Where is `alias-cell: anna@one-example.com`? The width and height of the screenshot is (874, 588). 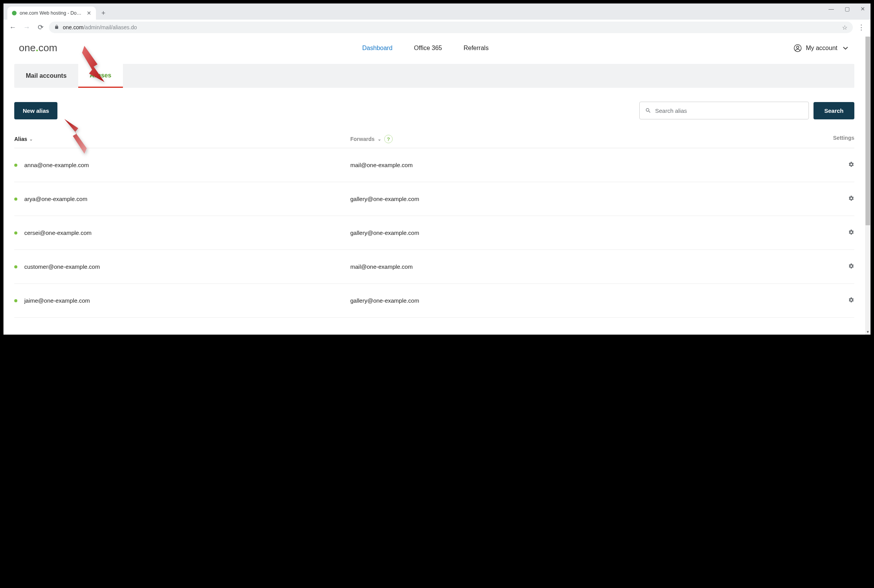 alias-cell: anna@one-example.com is located at coordinates (182, 165).